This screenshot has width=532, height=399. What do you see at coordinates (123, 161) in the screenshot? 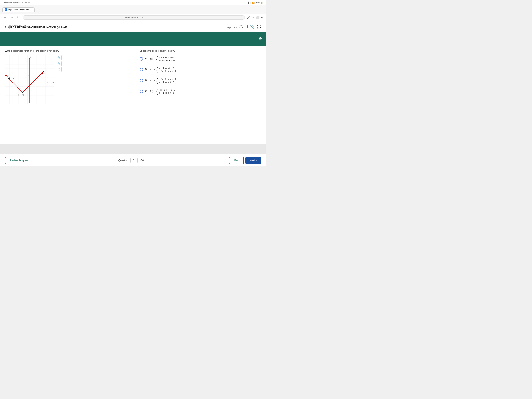
I see `question-label: Question` at bounding box center [123, 161].